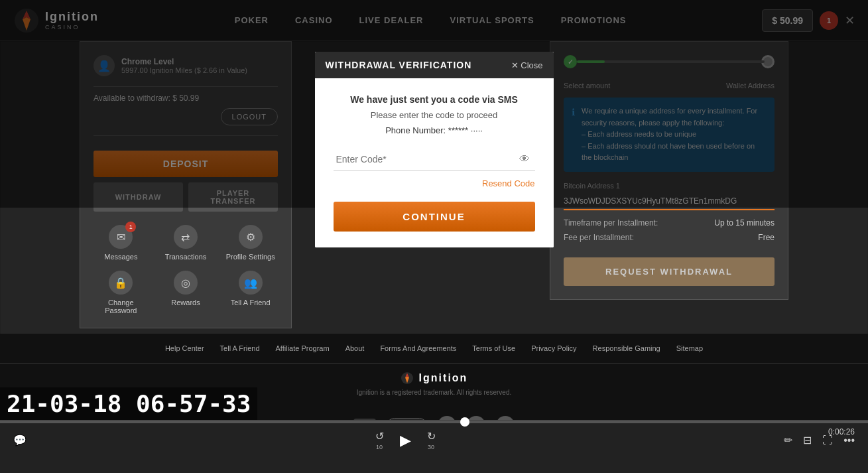 This screenshot has width=868, height=473. What do you see at coordinates (407, 378) in the screenshot?
I see `footer-logo-icon` at bounding box center [407, 378].